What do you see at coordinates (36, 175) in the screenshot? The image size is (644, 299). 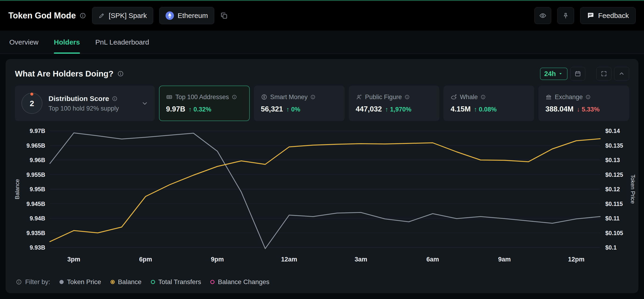 I see `left-axis-tick: 9.955B` at bounding box center [36, 175].